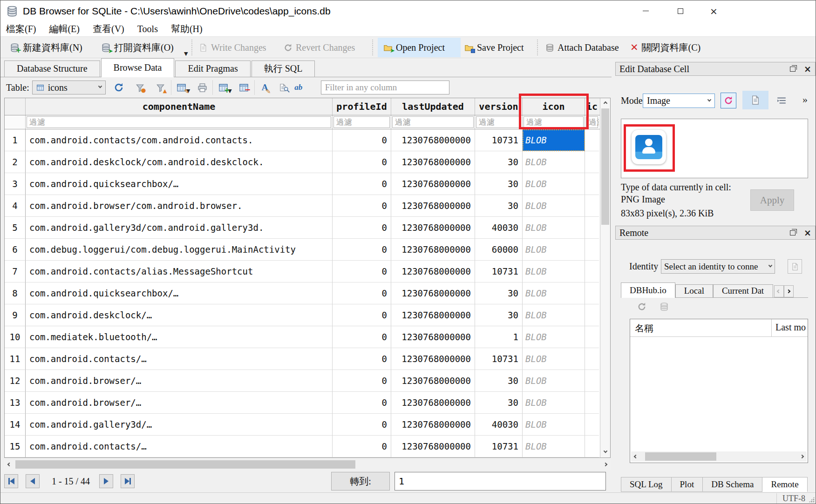 This screenshot has height=504, width=816. I want to click on tab-sql-log: SQL Log, so click(646, 484).